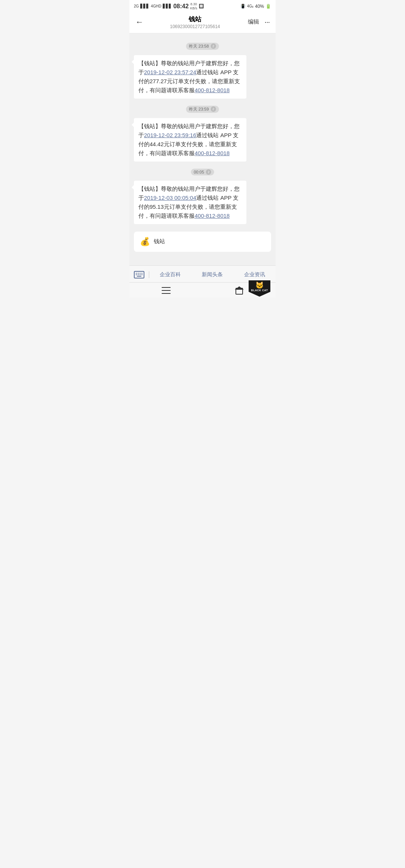 Image resolution: width=405 pixels, height=868 pixels. What do you see at coordinates (202, 109) in the screenshot?
I see `timestamp-badge-2: 昨天 23:59 2` at bounding box center [202, 109].